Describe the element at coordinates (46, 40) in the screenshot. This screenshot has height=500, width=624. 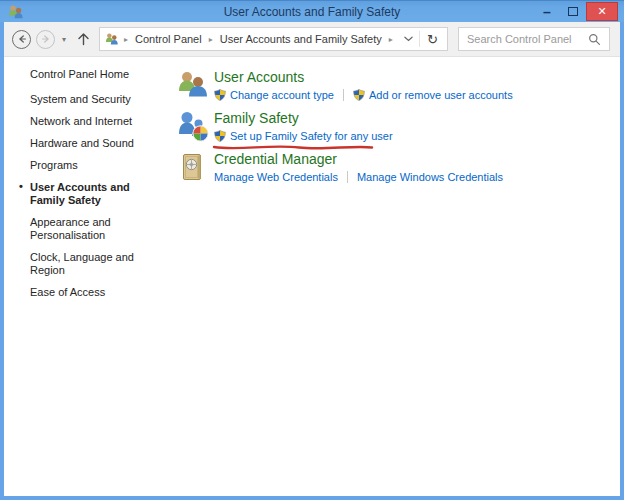
I see `forward-button` at that location.